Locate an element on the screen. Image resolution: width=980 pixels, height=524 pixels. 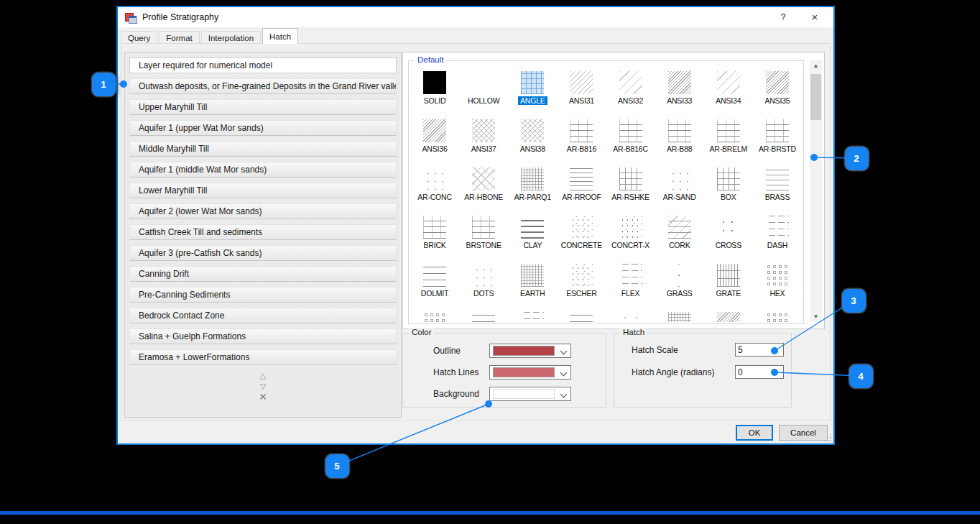
tab-interpolation: Interpolation is located at coordinates (231, 37).